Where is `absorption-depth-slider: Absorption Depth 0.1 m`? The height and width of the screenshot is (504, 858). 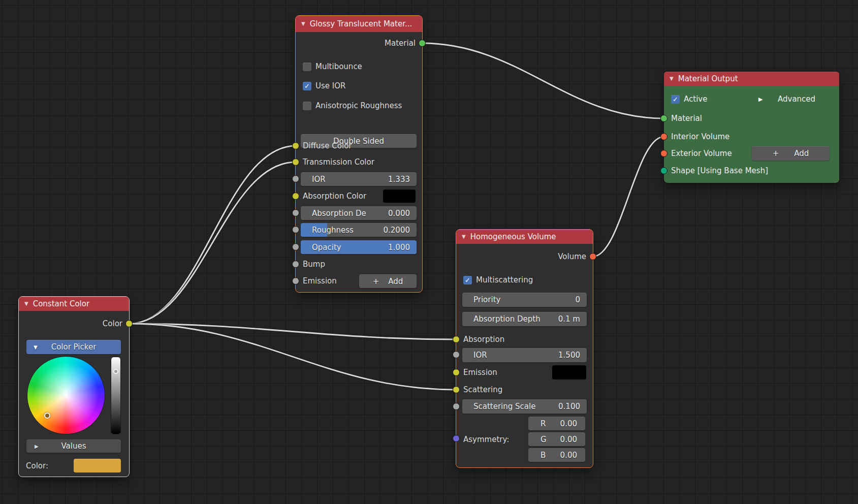
absorption-depth-slider: Absorption Depth 0.1 m is located at coordinates (524, 319).